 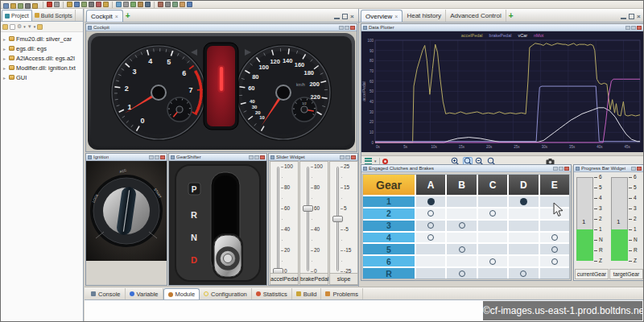 What do you see at coordinates (5, 27) in the screenshot?
I see `new-item-icon` at bounding box center [5, 27].